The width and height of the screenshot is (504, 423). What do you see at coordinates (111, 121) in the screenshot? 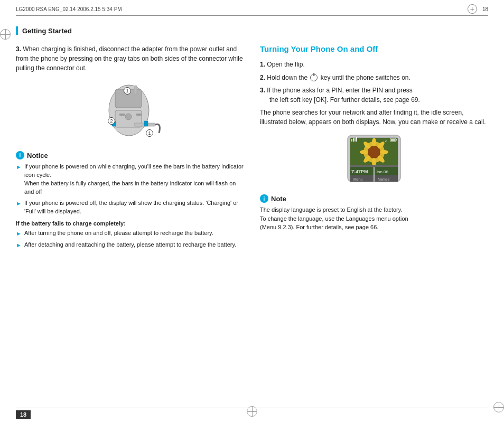
I see `circle-label-2: 2` at bounding box center [111, 121].